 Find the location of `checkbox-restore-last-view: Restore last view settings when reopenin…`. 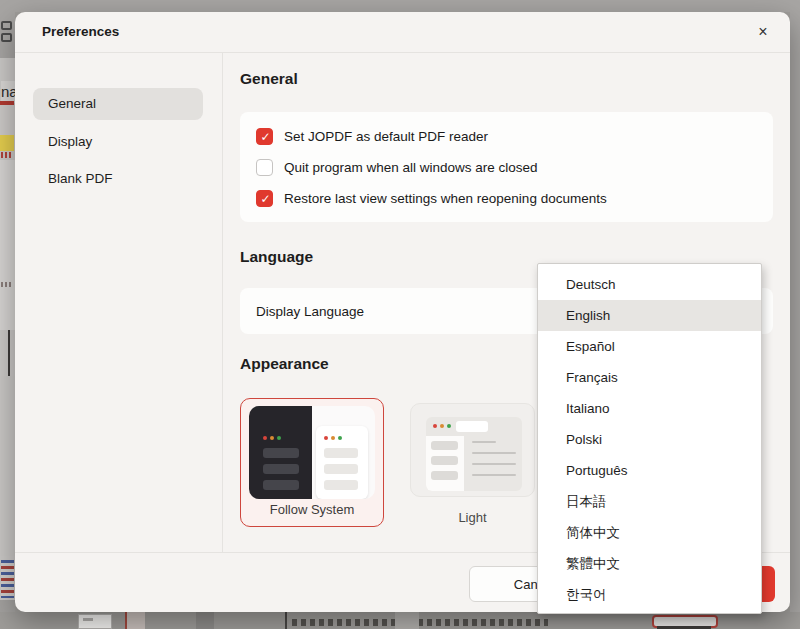

checkbox-restore-last-view: Restore last view settings when reopenin… is located at coordinates (506, 198).